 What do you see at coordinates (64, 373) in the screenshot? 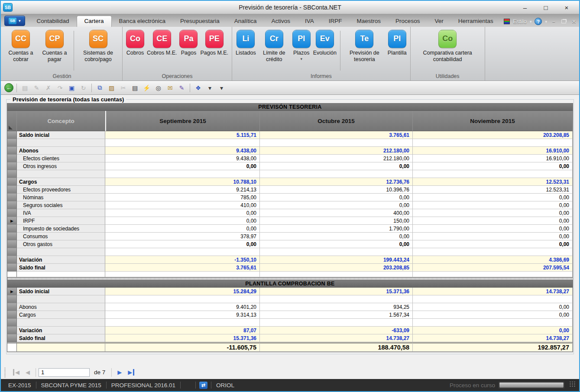
I see `page-number-input` at bounding box center [64, 373].